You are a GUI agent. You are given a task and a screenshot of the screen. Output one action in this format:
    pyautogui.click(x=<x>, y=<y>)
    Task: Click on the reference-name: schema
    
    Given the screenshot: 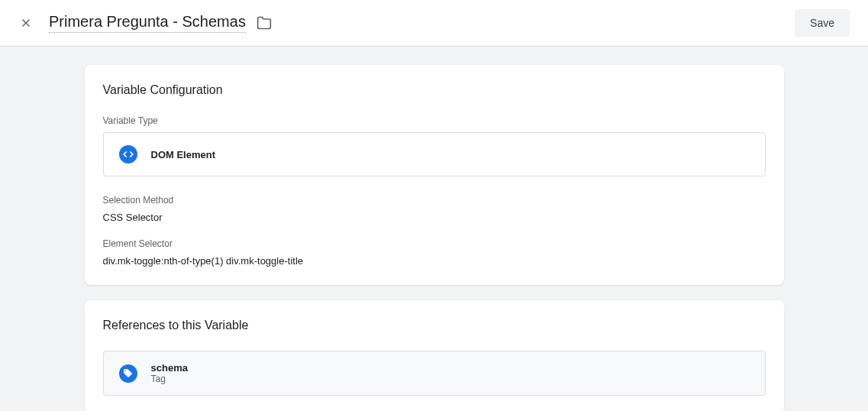 What is the action you would take?
    pyautogui.click(x=169, y=368)
    